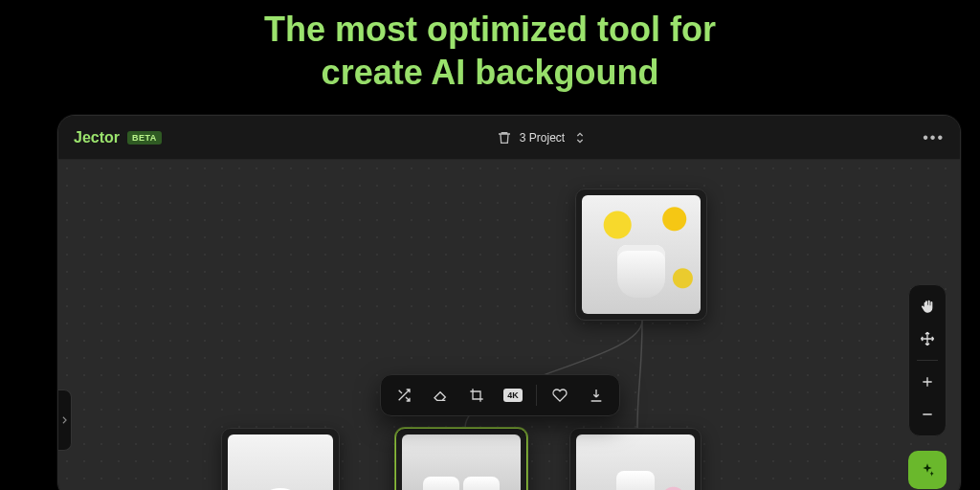 The width and height of the screenshot is (980, 490). I want to click on minus-icon, so click(927, 414).